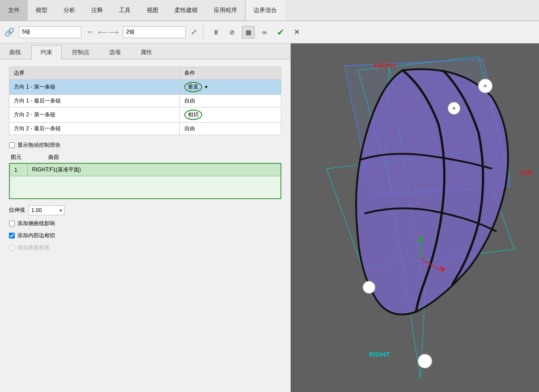  Describe the element at coordinates (526, 173) in the screenshot. I see `top-label: TOP` at that location.